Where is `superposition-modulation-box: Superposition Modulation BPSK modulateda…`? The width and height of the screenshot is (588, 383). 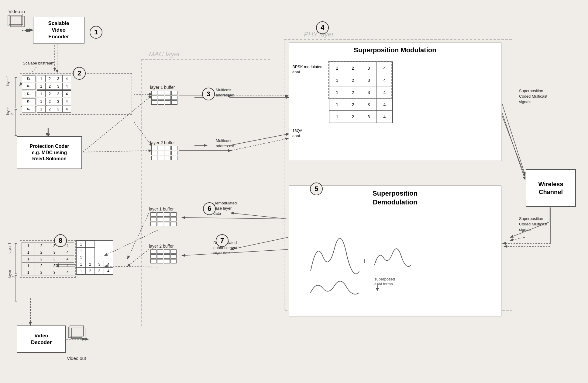
superposition-modulation-box: Superposition Modulation BPSK modulateda… is located at coordinates (395, 102).